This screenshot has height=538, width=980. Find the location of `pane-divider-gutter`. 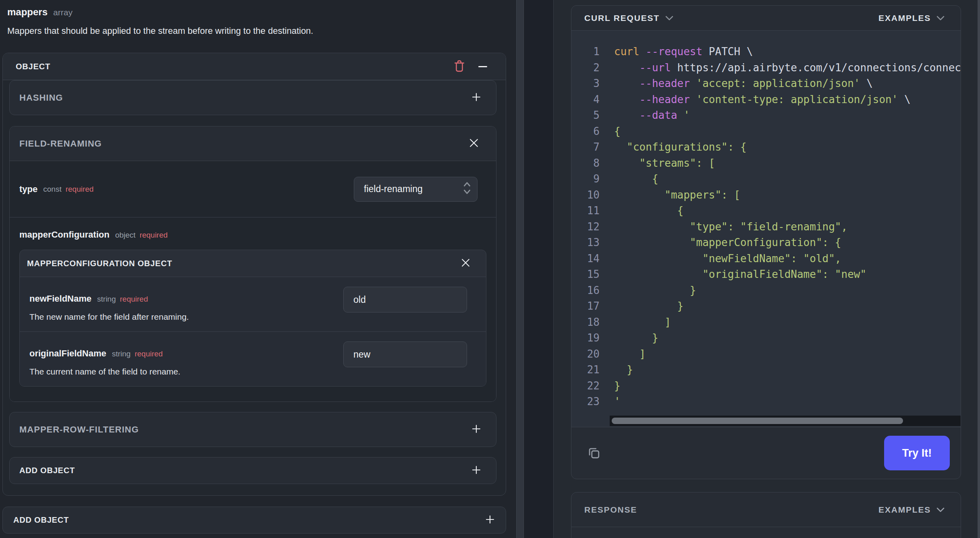

pane-divider-gutter is located at coordinates (539, 269).